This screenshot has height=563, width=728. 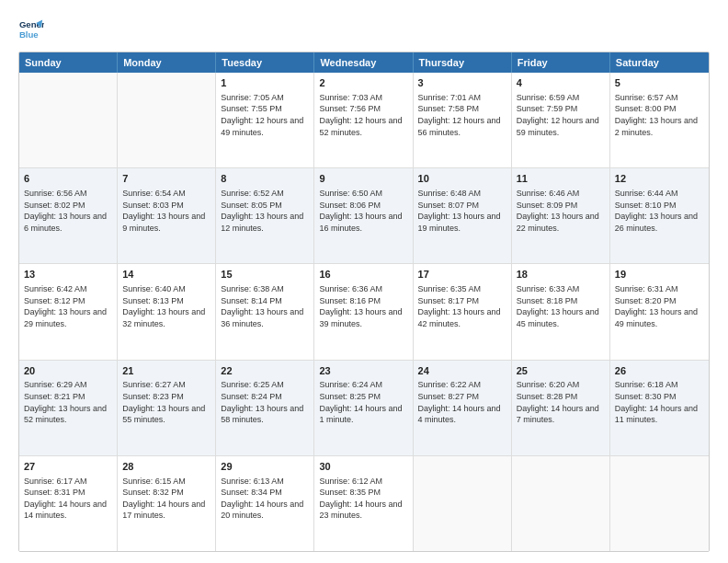 What do you see at coordinates (265, 274) in the screenshot?
I see `day-number: 15` at bounding box center [265, 274].